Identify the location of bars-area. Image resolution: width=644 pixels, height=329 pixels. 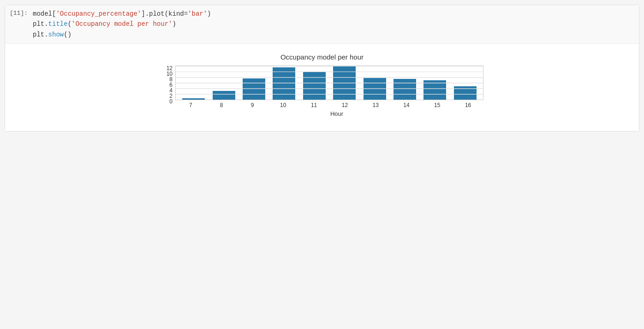
(329, 83).